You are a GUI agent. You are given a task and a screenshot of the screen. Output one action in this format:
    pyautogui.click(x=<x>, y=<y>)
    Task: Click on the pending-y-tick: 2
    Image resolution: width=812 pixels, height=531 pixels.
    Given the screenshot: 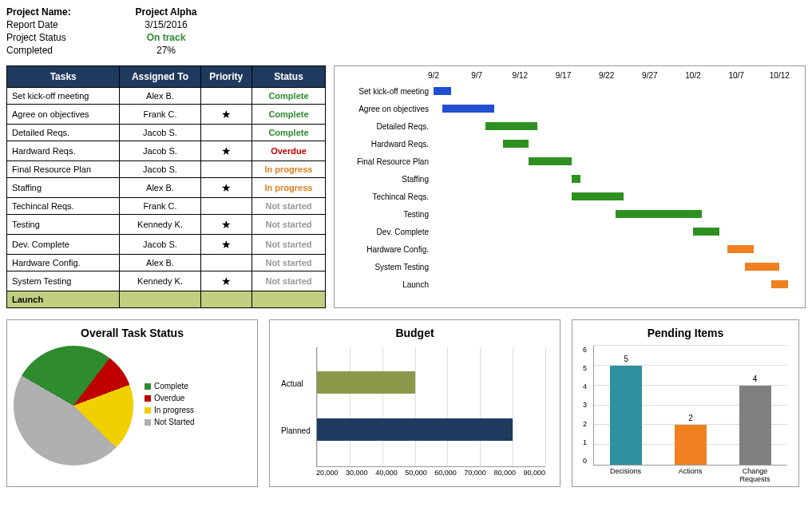 What is the action you would take?
    pyautogui.click(x=584, y=424)
    